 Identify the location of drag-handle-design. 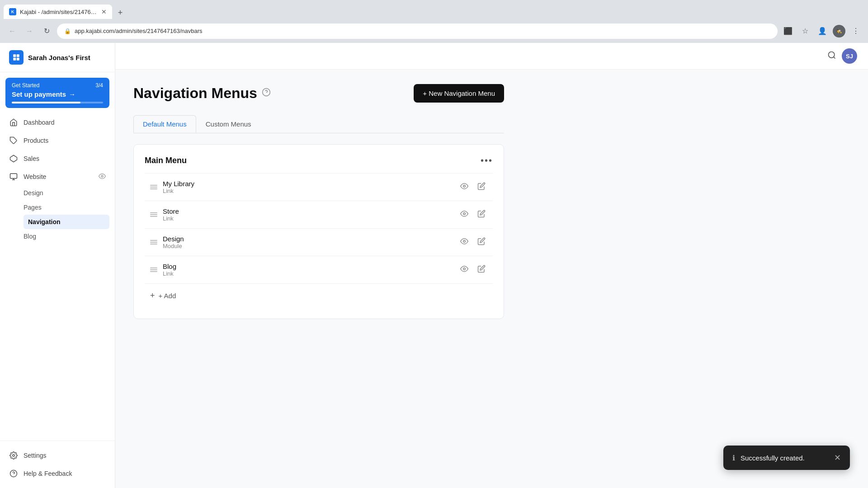
(154, 242).